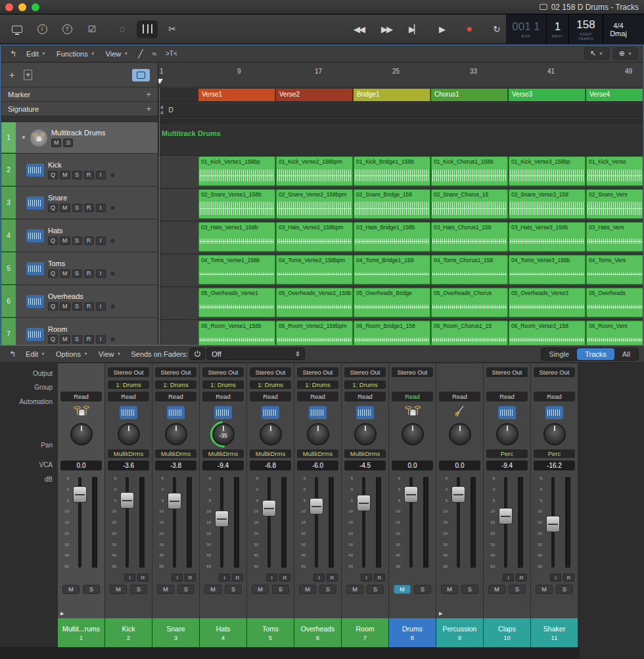 The width and height of the screenshot is (644, 659). Describe the element at coordinates (547, 332) in the screenshot. I see `audio-region: 06_Room_Verse3_158` at that location.